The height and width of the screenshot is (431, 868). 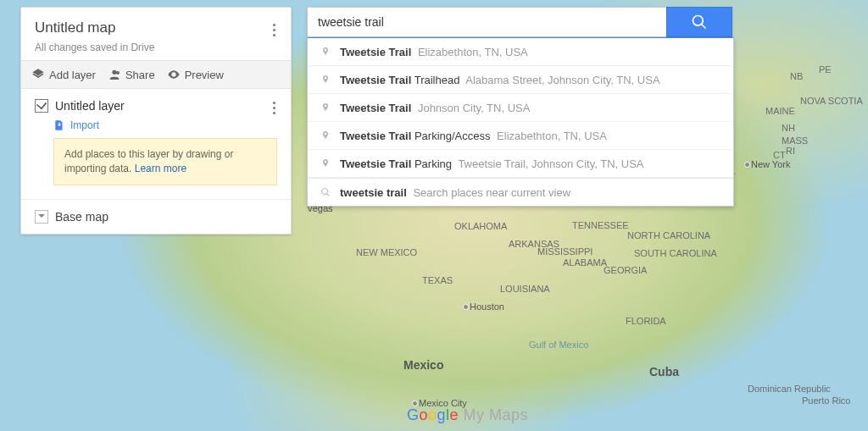 I want to click on suggestion-item: Tweetsie Trail Parking/Access Elizabetht…, so click(x=520, y=135).